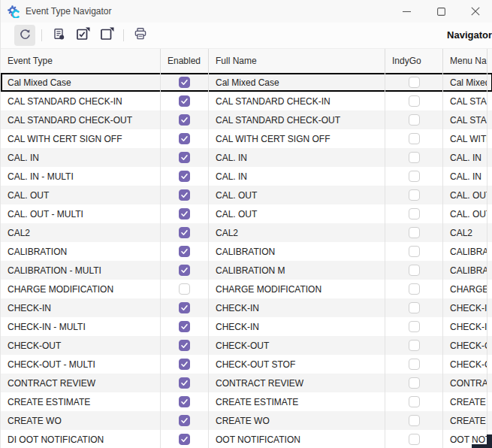 The width and height of the screenshot is (492, 448). What do you see at coordinates (466, 61) in the screenshot?
I see `column-header-menu-name: Menu Name` at bounding box center [466, 61].